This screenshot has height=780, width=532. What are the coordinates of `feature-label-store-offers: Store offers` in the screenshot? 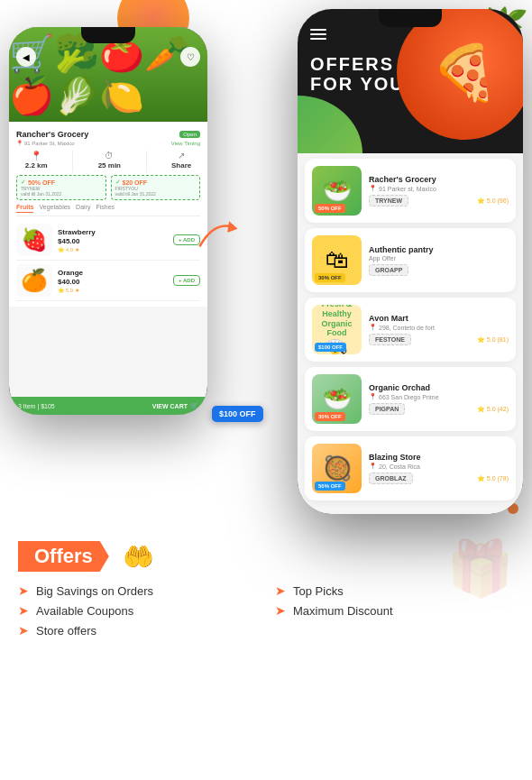 It's located at (67, 631).